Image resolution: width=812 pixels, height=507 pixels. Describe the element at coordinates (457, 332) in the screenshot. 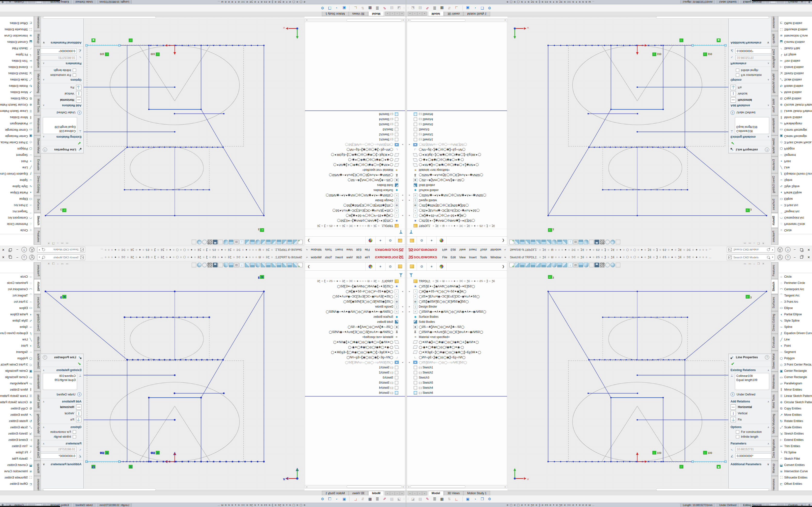

I see `tree-item: Σ◯Ƨ5ИΛ◉∘✦Α∪ϖƷΕ◯◎◯ΕƷϖ∪Α✦∘◉ΛИ5Ƨ◯` at that location.